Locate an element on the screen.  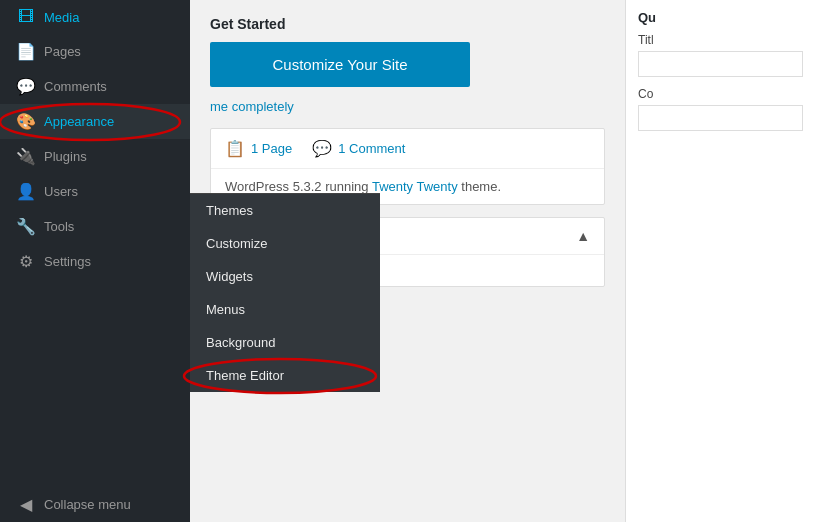
submenu-item-customize: Customize is located at coordinates (285, 244).